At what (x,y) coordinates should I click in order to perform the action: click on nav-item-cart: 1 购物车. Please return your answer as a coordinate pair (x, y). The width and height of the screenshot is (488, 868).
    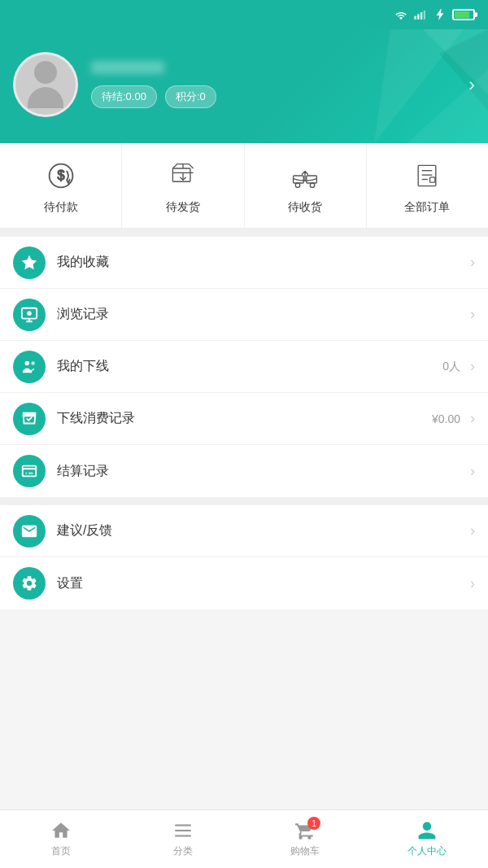
    Looking at the image, I should click on (305, 840).